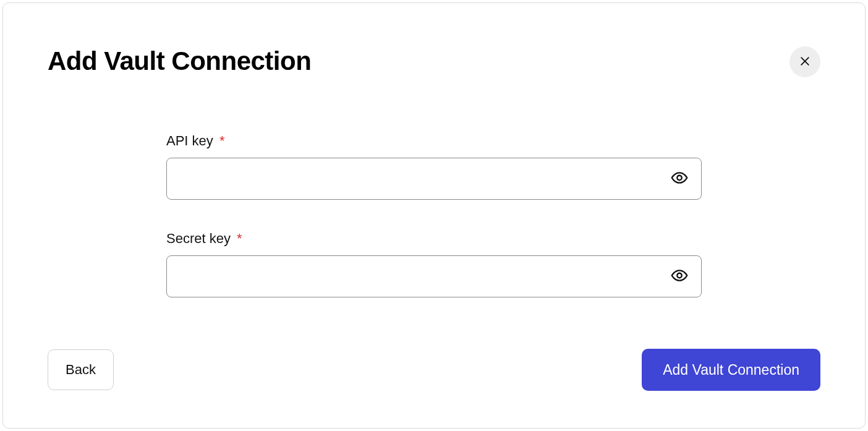 The image size is (868, 431). What do you see at coordinates (198, 239) in the screenshot?
I see `secret-key-label-text: Secret key` at bounding box center [198, 239].